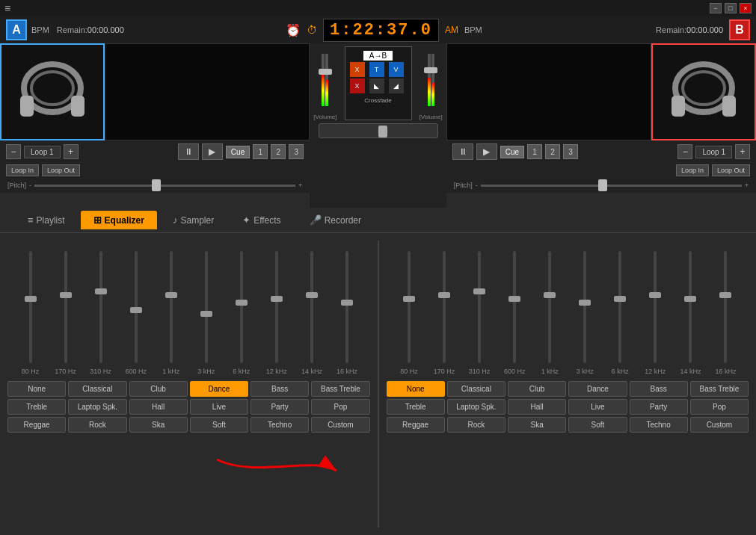 This screenshot has height=535, width=756. What do you see at coordinates (743, 152) in the screenshot?
I see `loop-plus-right: +` at bounding box center [743, 152].